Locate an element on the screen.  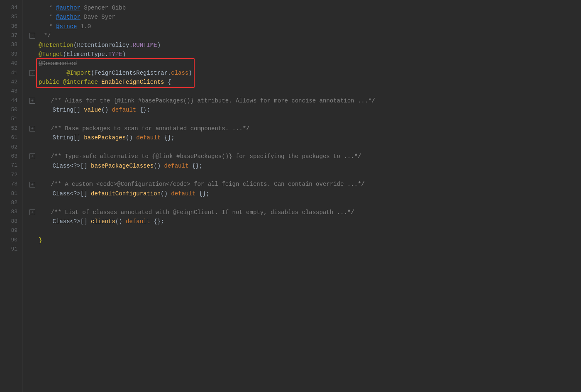
import-paren-open: (FeignClientsRegistrar. is located at coordinates (131, 73).